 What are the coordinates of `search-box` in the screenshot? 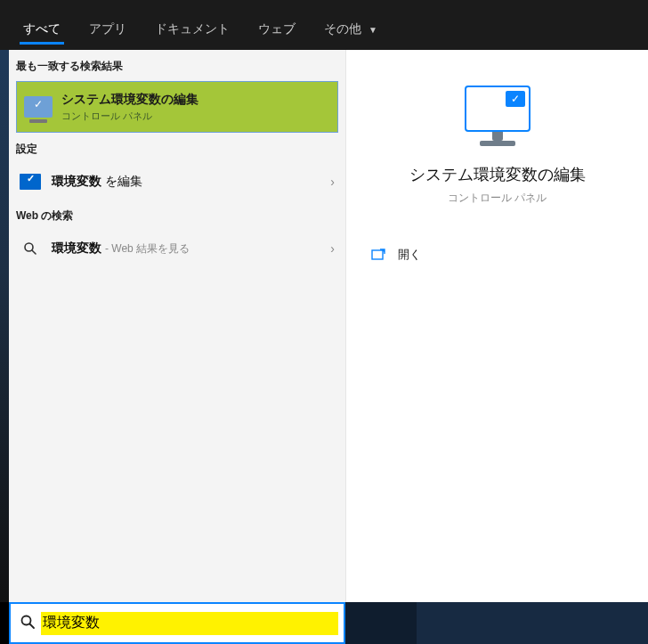 It's located at (177, 624).